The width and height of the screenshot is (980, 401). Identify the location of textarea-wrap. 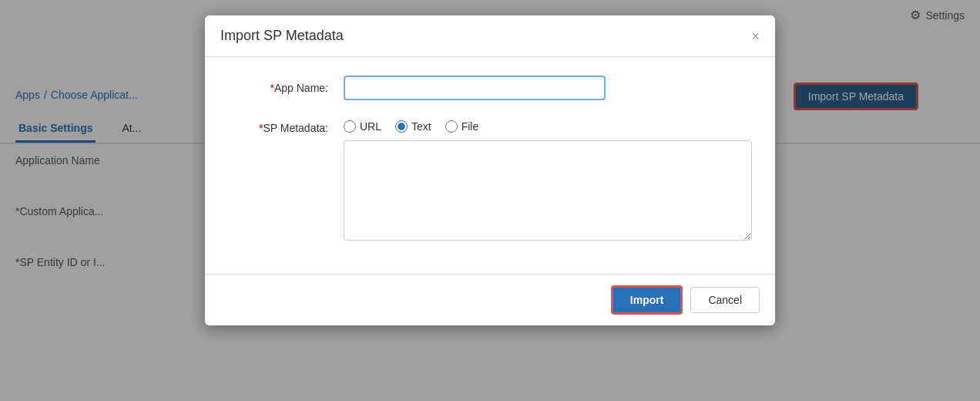
(548, 191).